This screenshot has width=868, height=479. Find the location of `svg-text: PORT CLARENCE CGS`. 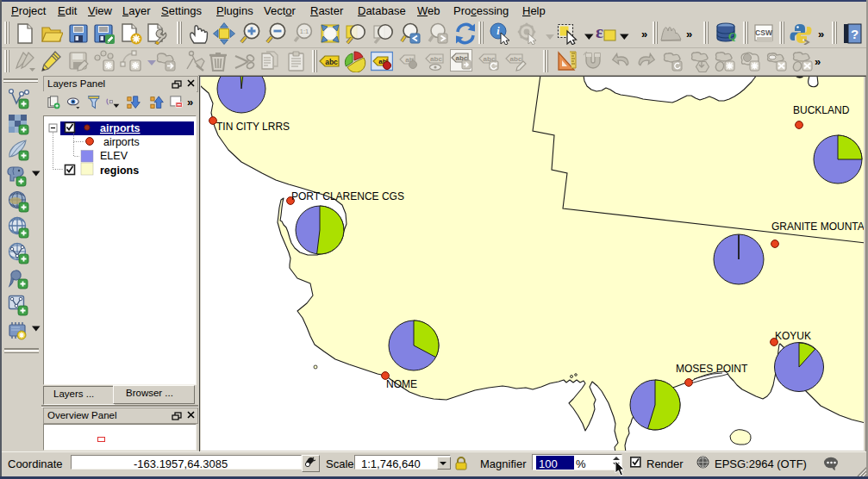

svg-text: PORT CLARENCE CGS is located at coordinates (348, 196).